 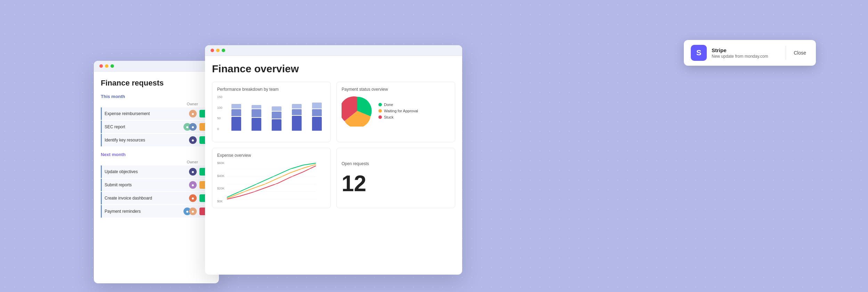 I want to click on open-requests-title: Open requests, so click(x=355, y=164).